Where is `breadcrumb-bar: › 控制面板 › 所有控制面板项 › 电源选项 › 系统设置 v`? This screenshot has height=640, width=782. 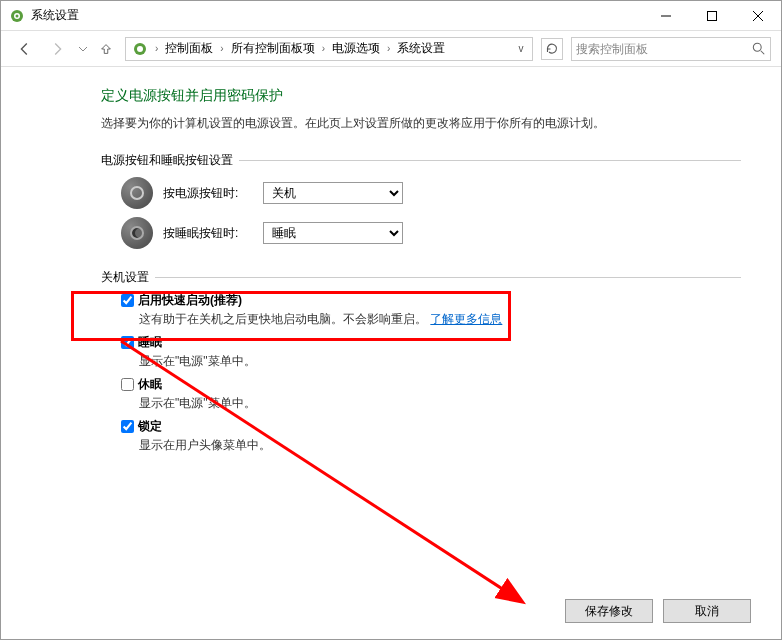
breadcrumb-bar: › 控制面板 › 所有控制面板项 › 电源选项 › 系统设置 v is located at coordinates (329, 49).